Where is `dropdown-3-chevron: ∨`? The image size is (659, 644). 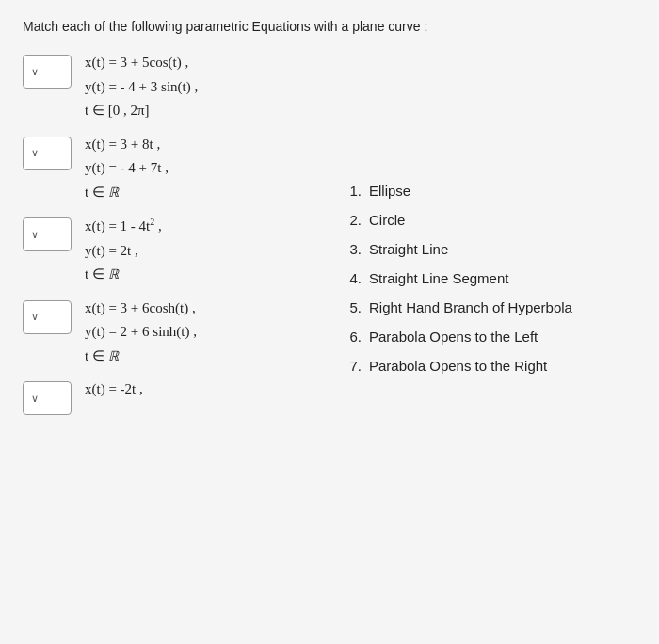
dropdown-3-chevron: ∨ is located at coordinates (35, 235).